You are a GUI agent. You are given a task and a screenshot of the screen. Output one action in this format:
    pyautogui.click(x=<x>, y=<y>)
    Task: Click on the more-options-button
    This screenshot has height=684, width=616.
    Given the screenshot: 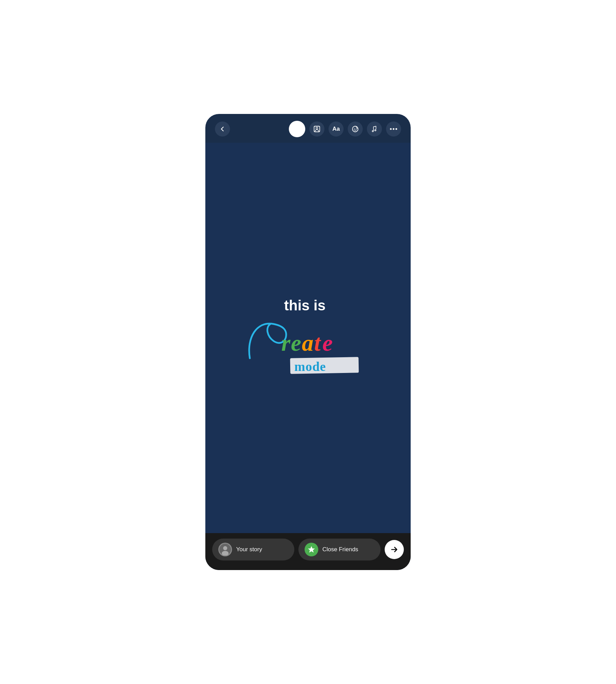 What is the action you would take?
    pyautogui.click(x=394, y=129)
    